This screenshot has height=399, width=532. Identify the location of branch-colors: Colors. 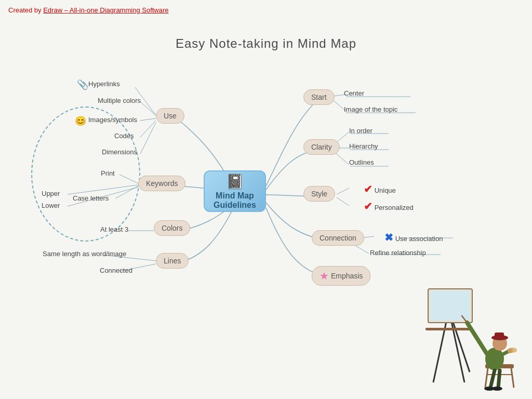
(172, 228).